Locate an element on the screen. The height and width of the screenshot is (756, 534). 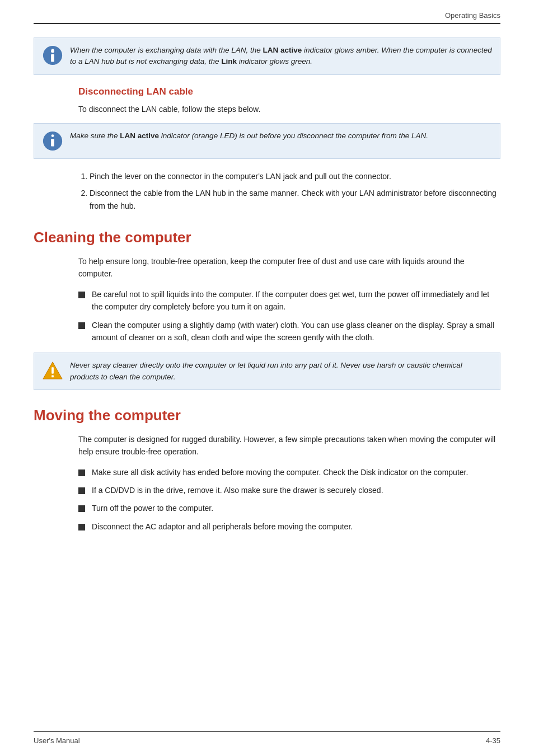
moving-bullet-3: Turn off the power to the computer. is located at coordinates (289, 508).